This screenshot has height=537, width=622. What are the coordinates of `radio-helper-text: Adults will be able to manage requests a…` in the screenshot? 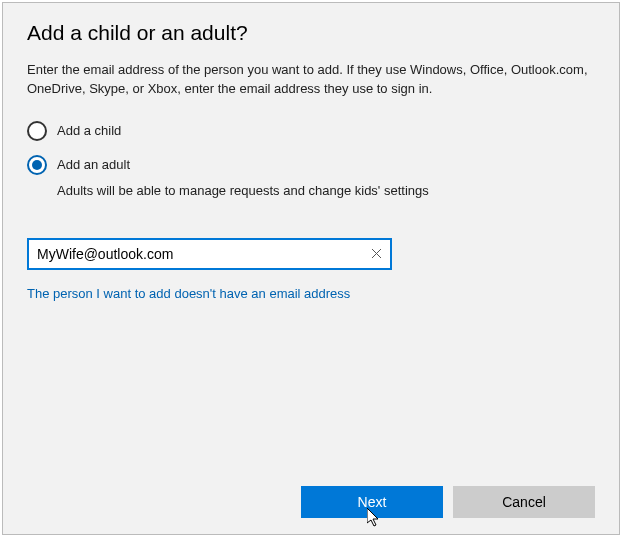 It's located at (326, 190).